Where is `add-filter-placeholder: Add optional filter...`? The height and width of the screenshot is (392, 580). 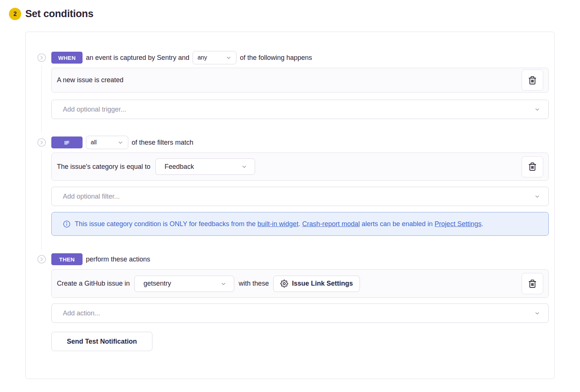 add-filter-placeholder: Add optional filter... is located at coordinates (91, 196).